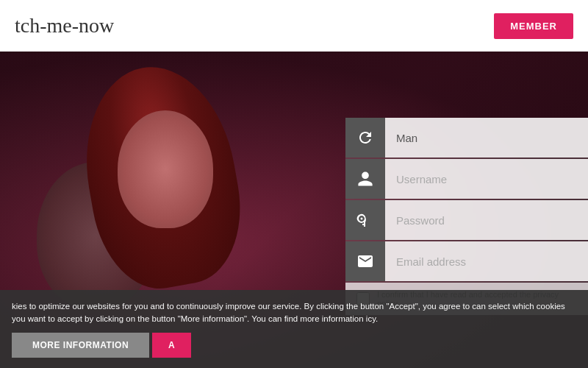  Describe the element at coordinates (365, 138) in the screenshot. I see `gender-icon` at that location.